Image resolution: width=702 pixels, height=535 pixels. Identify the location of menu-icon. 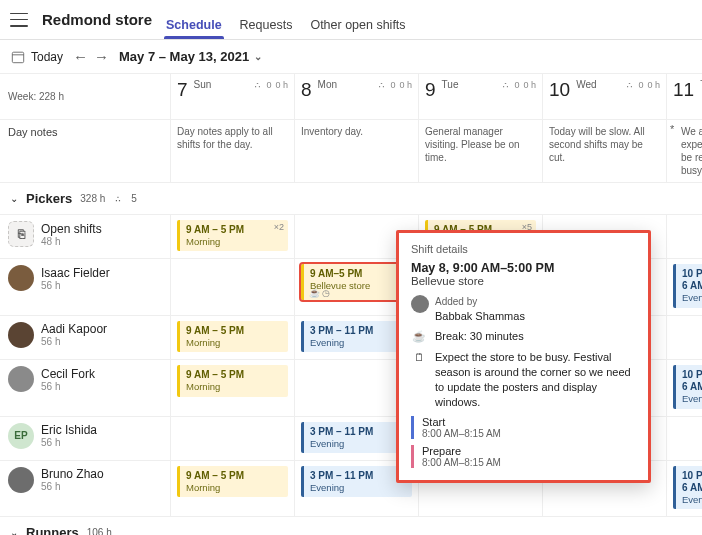
(19, 20).